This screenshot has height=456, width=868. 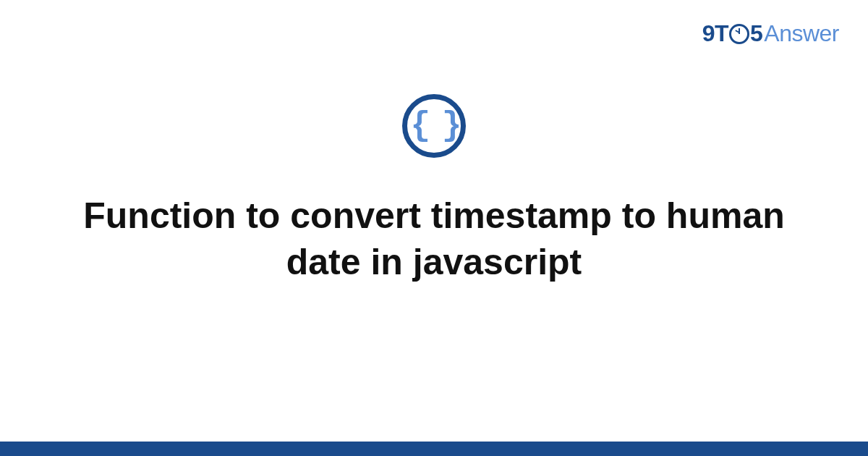 I want to click on logo-text-answer: Answer, so click(x=801, y=33).